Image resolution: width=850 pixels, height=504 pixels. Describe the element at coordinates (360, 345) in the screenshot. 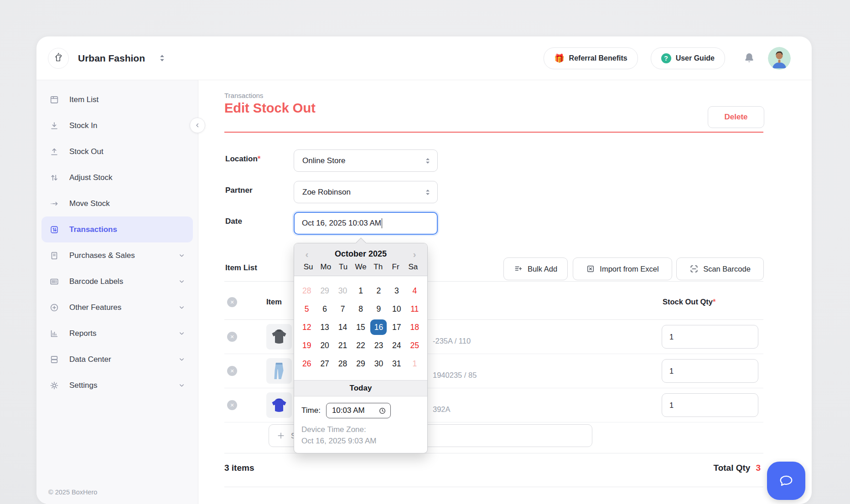

I see `calendar-day: 22` at that location.